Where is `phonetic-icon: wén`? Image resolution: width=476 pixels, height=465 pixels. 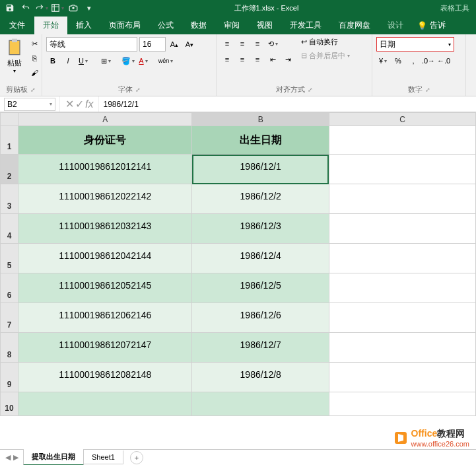 phonetic-icon: wén is located at coordinates (166, 61).